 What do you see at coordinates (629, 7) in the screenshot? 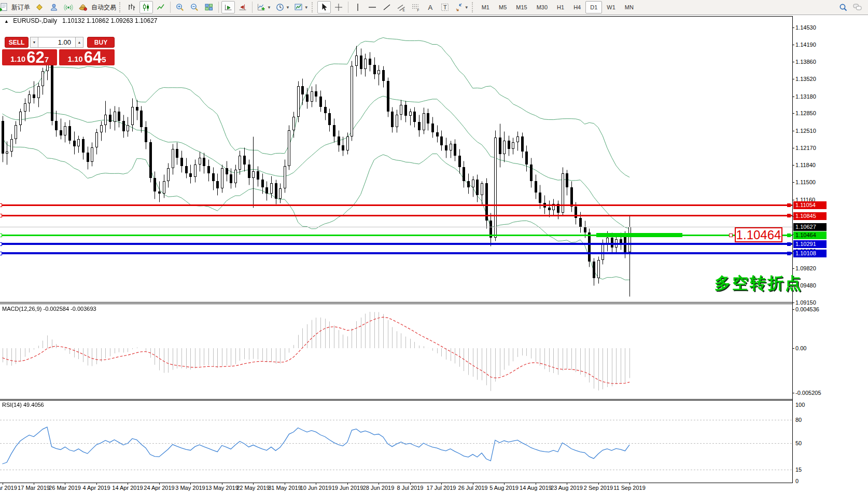
I see `timeframe-mn: MN` at bounding box center [629, 7].